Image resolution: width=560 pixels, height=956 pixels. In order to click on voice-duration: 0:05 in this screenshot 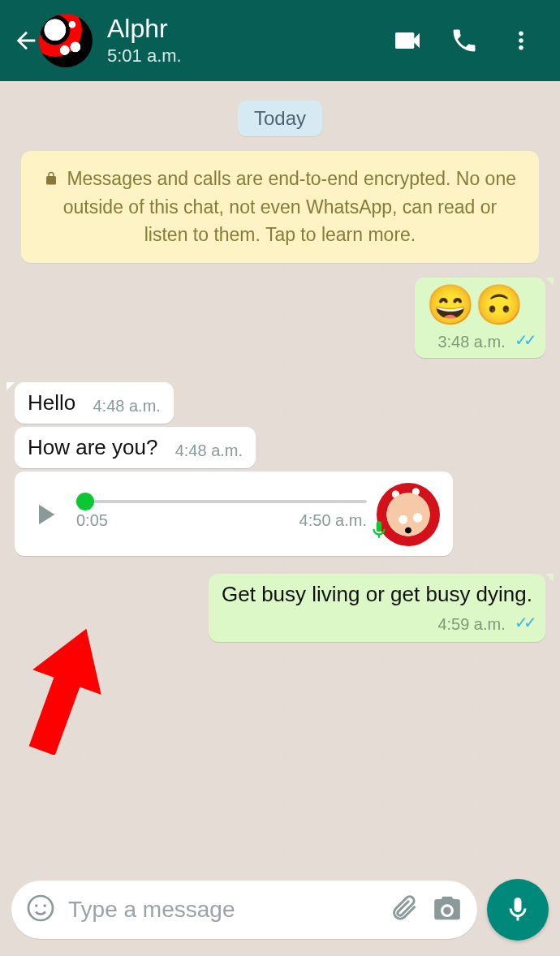, I will do `click(93, 521)`.